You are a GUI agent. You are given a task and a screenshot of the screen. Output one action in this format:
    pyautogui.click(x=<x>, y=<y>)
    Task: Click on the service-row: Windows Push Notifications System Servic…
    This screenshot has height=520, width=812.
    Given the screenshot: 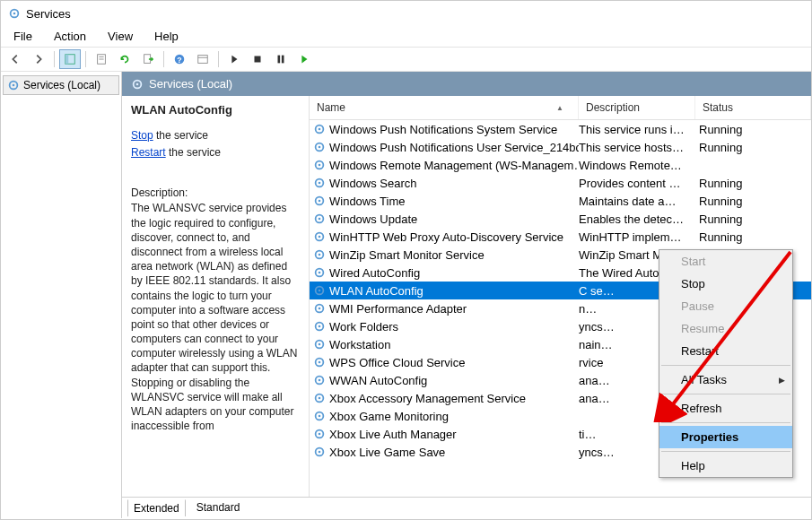 What is the action you would take?
    pyautogui.click(x=560, y=129)
    